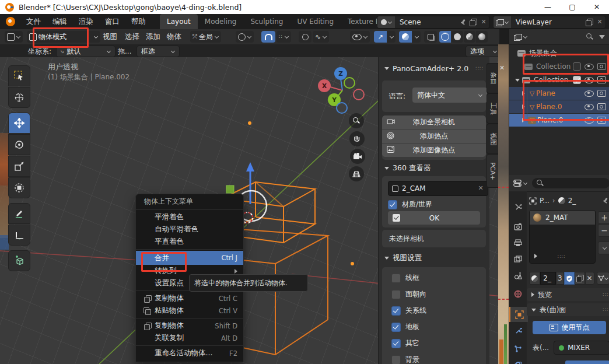 The width and height of the screenshot is (609, 364). What do you see at coordinates (590, 278) in the screenshot?
I see `unlink-material-button: ✕` at bounding box center [590, 278].